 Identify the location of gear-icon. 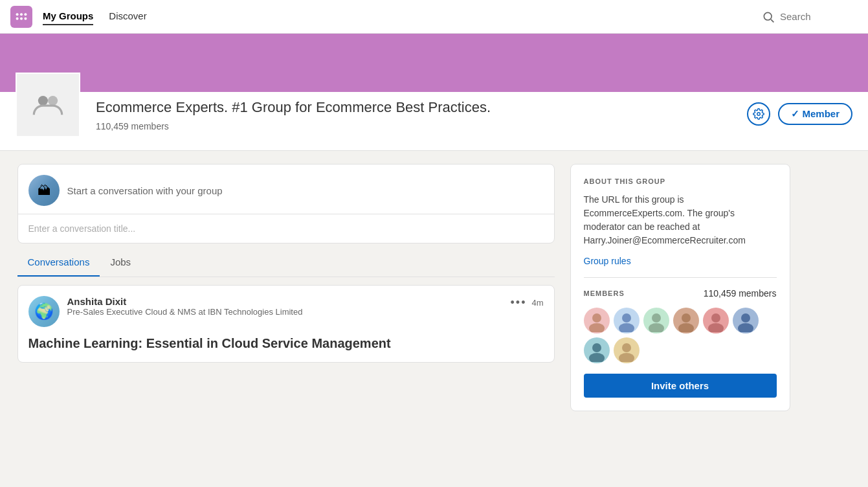
(759, 114).